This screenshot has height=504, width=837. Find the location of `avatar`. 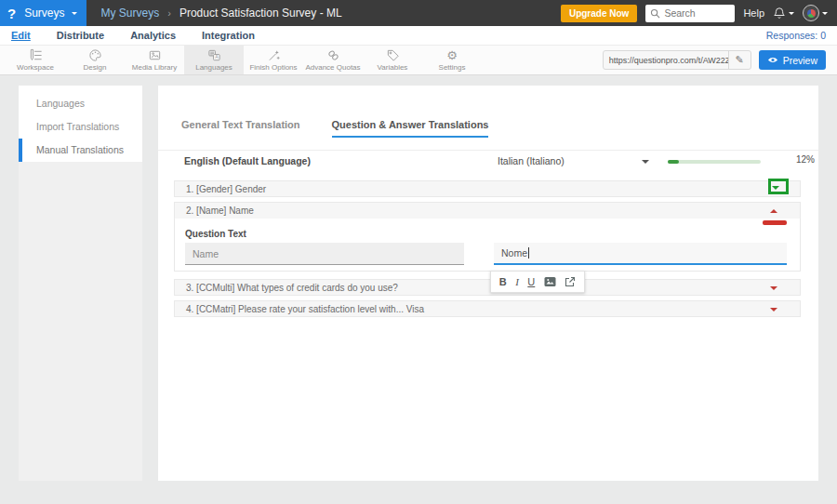

avatar is located at coordinates (811, 13).